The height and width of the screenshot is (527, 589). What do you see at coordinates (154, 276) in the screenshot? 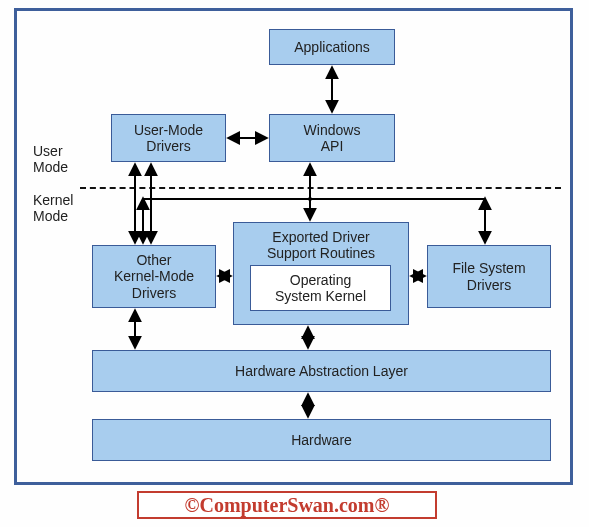
I see `box-other-kernel-drivers: Other Kernel-Mode Drivers` at bounding box center [154, 276].